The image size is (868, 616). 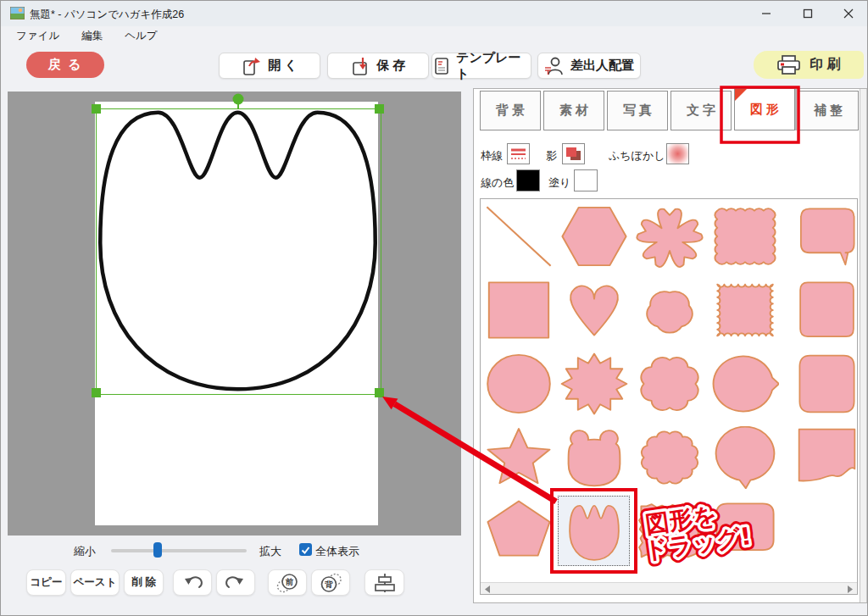 What do you see at coordinates (808, 14) in the screenshot?
I see `maximize-button` at bounding box center [808, 14].